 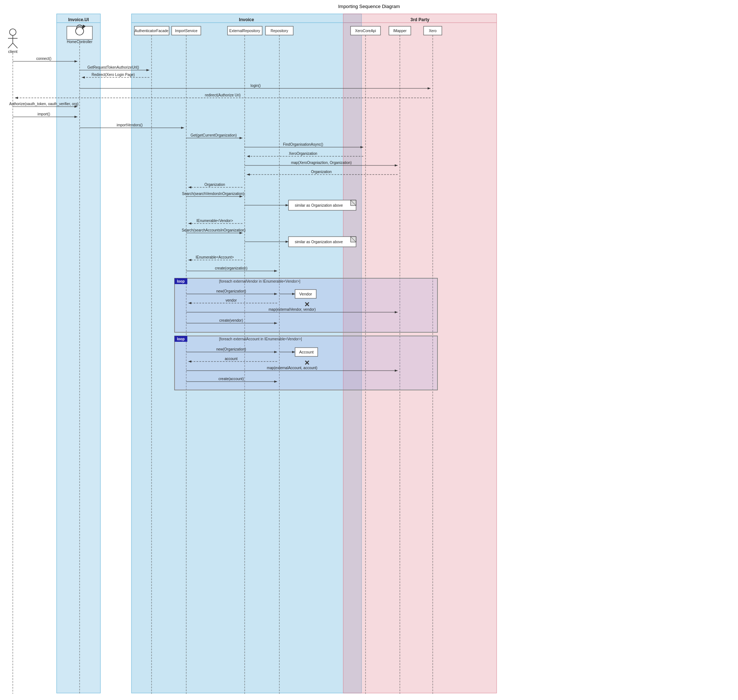 I want to click on svg-text: account, so click(x=231, y=359).